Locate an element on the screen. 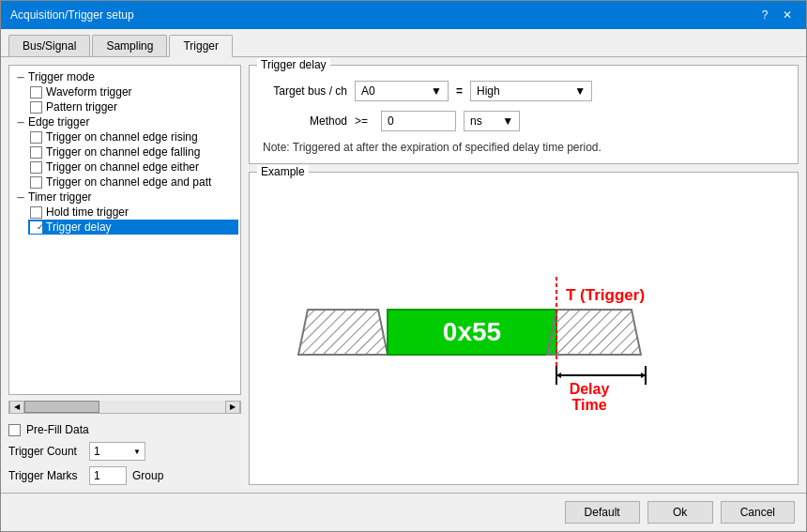 This screenshot has height=532, width=807. window-title: Acquisition/Trigger setup is located at coordinates (72, 15).